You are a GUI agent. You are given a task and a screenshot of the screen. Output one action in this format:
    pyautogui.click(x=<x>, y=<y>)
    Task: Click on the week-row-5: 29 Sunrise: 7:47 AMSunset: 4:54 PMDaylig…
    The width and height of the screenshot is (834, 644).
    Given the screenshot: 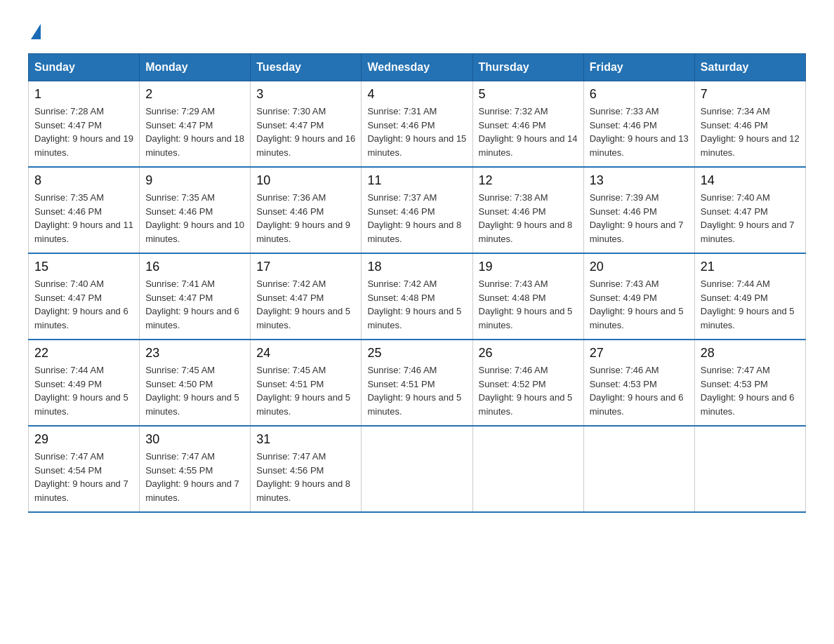 What is the action you would take?
    pyautogui.click(x=417, y=469)
    